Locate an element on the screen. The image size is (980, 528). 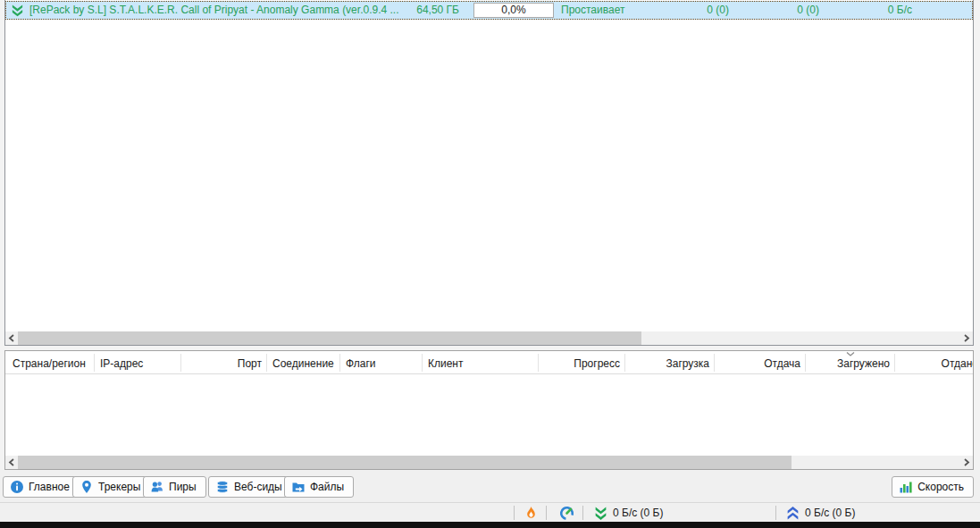
tab-label: Файлы is located at coordinates (327, 487).